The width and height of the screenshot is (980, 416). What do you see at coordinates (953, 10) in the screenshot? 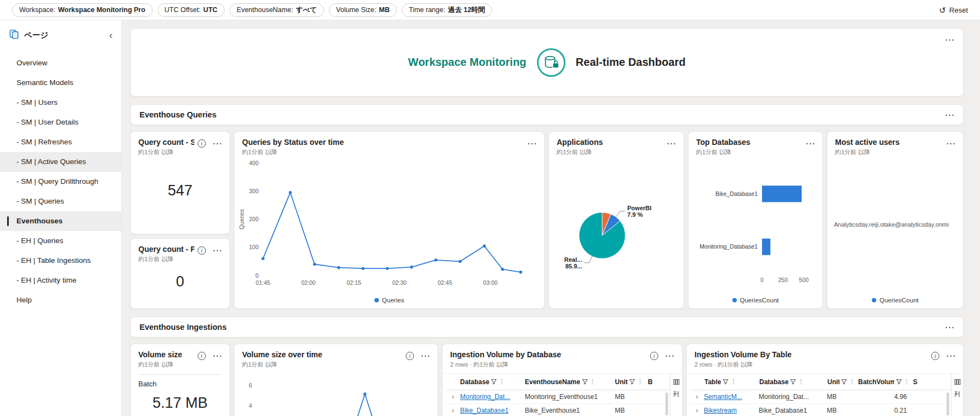
I see `reset-button: ↺ Reset` at bounding box center [953, 10].